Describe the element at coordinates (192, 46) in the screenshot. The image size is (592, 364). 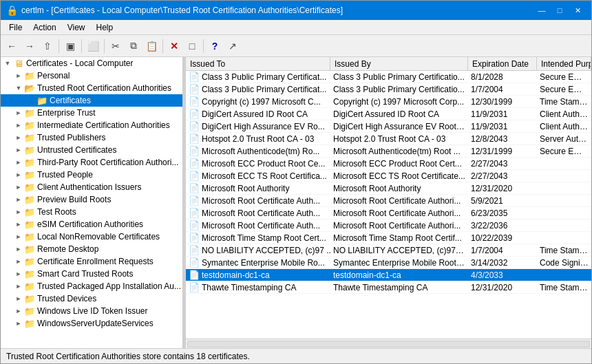
I see `properties-button: □` at that location.